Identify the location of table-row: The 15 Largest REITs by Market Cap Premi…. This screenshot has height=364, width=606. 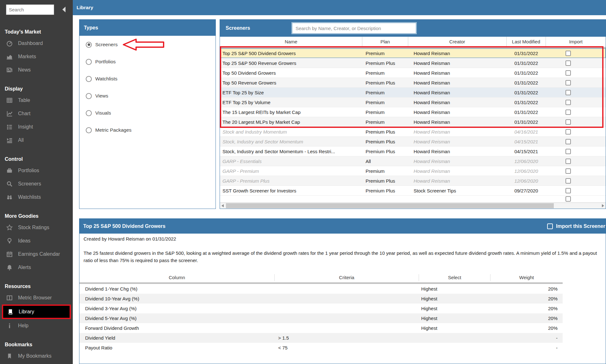
(413, 112).